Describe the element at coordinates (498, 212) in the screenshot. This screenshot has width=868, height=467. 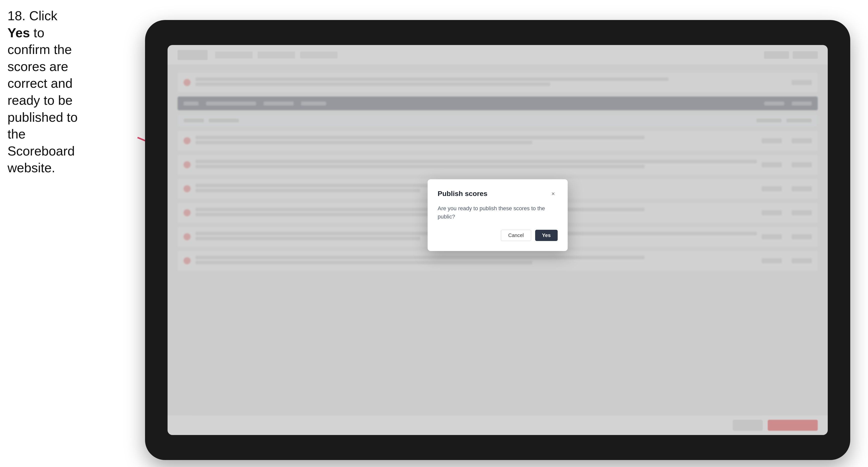
I see `modal-body-text: Are you ready to publish these scores to…` at that location.